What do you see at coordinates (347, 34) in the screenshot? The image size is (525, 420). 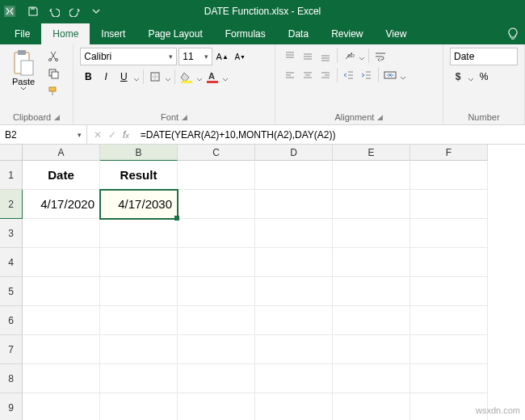 I see `tab-review: Review` at bounding box center [347, 34].